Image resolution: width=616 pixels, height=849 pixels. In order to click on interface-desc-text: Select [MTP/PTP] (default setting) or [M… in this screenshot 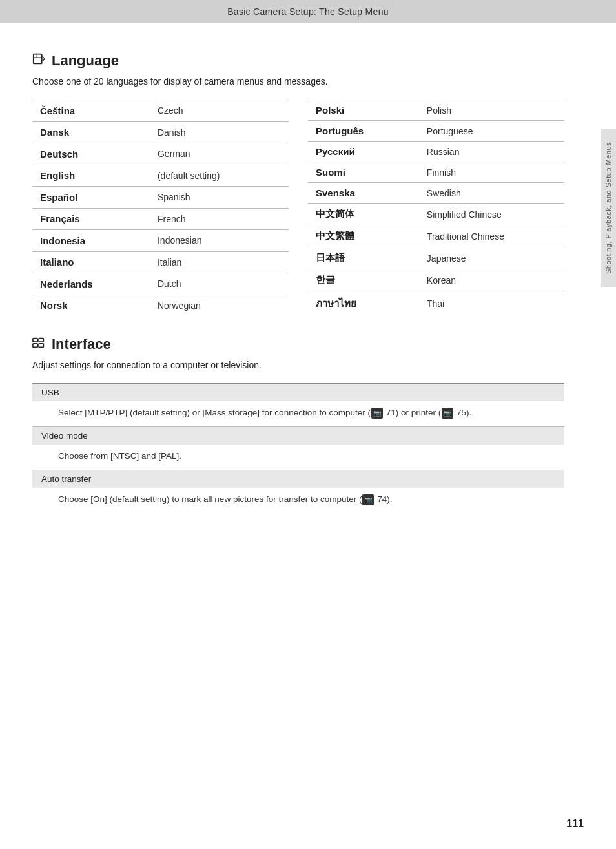, I will do `click(298, 414)`.